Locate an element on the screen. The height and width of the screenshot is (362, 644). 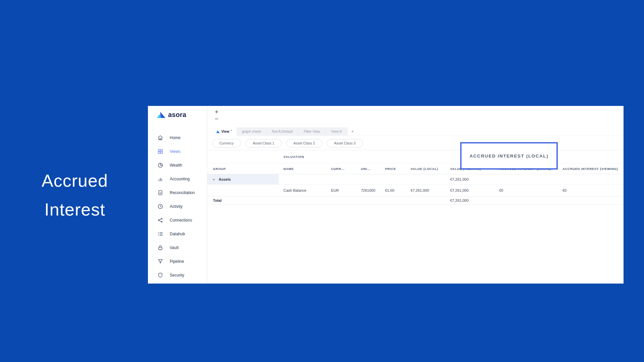
value-local-cell: €7,261,000 is located at coordinates (420, 190).